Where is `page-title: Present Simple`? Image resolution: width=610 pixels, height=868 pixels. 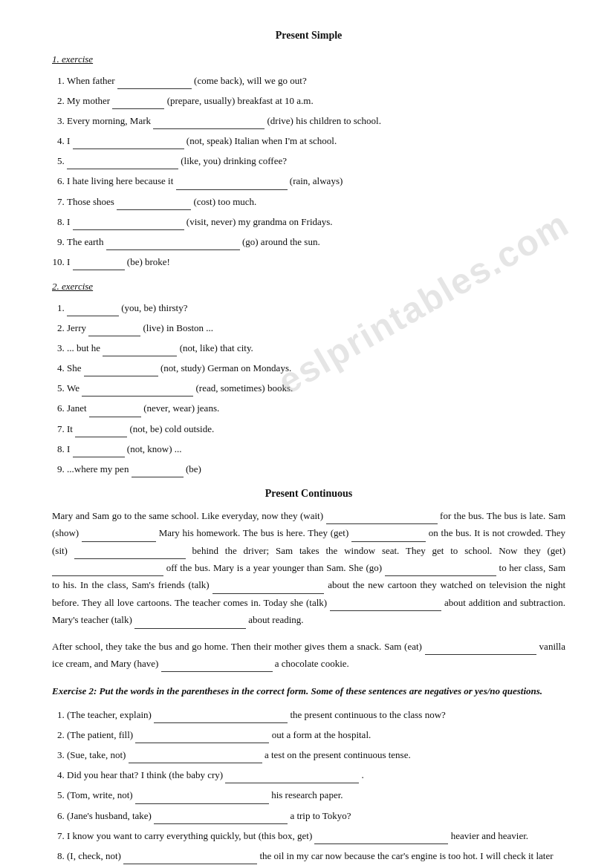
page-title: Present Simple is located at coordinates (309, 36).